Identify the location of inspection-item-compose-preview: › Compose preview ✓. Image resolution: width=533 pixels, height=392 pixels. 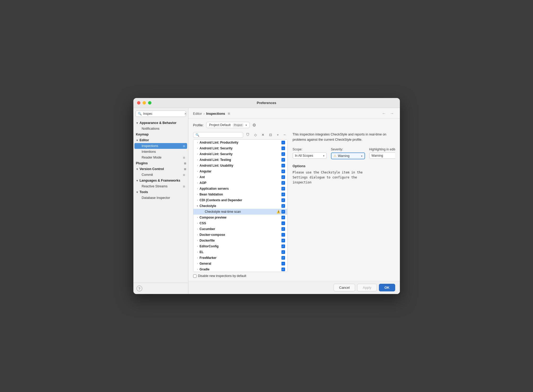
(240, 217).